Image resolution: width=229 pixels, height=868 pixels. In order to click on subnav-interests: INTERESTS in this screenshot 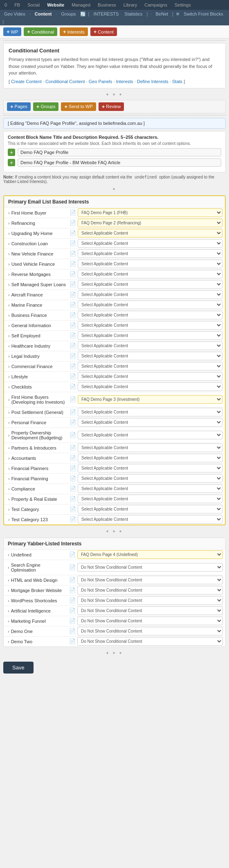, I will do `click(106, 14)`.